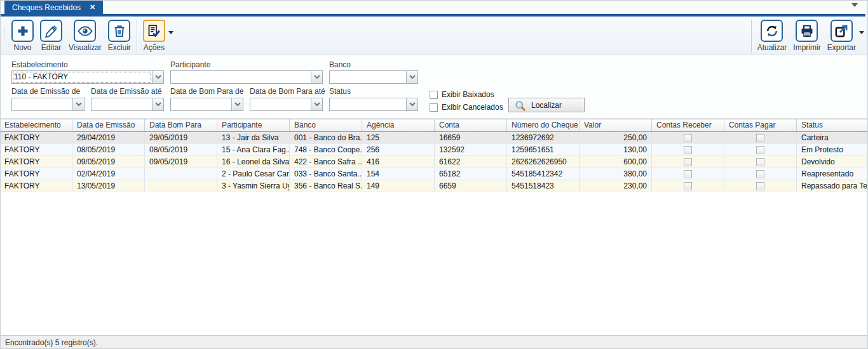 This screenshot has height=349, width=868. Describe the element at coordinates (48, 104) in the screenshot. I see `data-emissao-de-combo` at that location.